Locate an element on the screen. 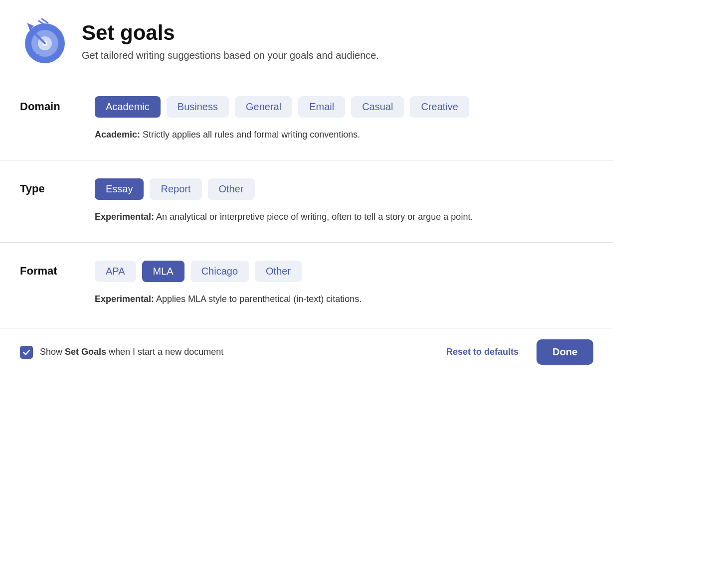 Image resolution: width=725 pixels, height=588 pixels. type-label: Type is located at coordinates (47, 187).